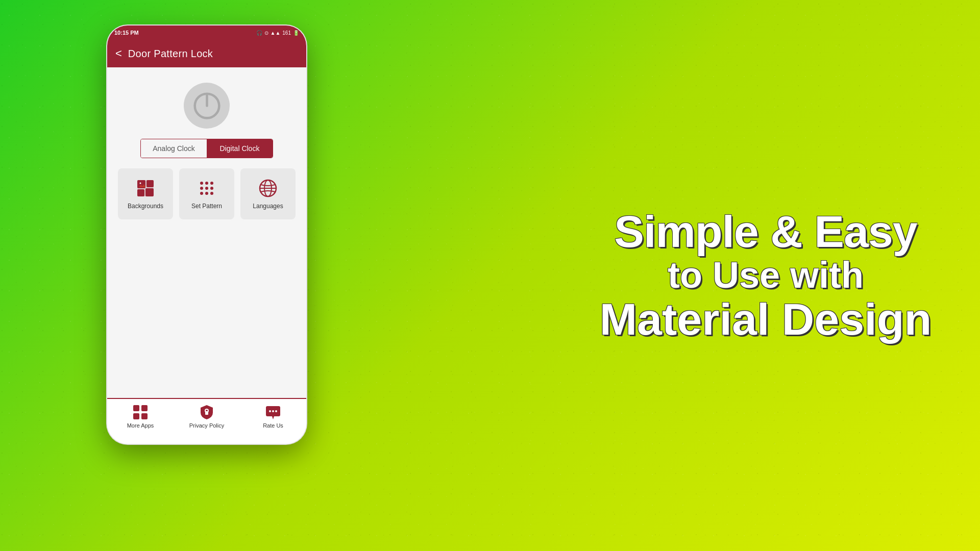  I want to click on languages-icon, so click(268, 188).